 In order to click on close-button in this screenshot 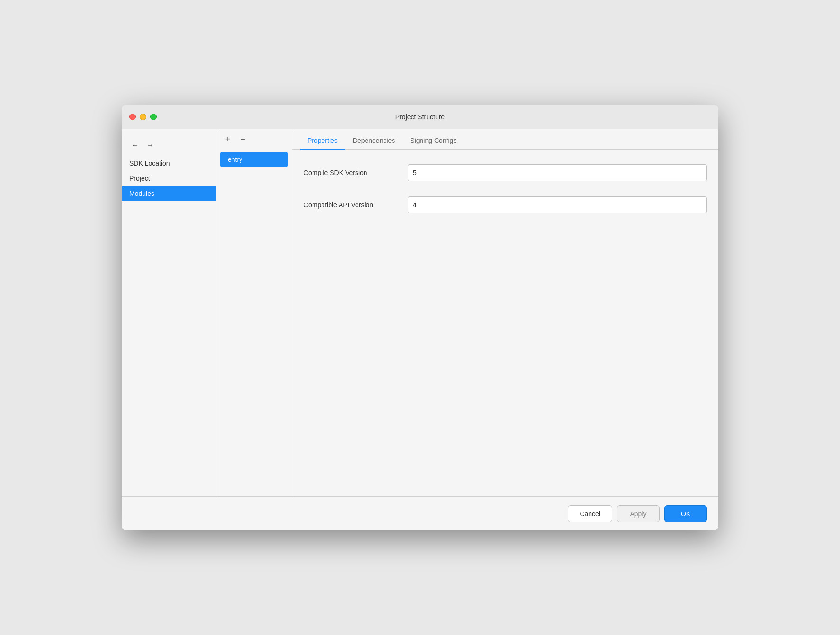, I will do `click(133, 117)`.